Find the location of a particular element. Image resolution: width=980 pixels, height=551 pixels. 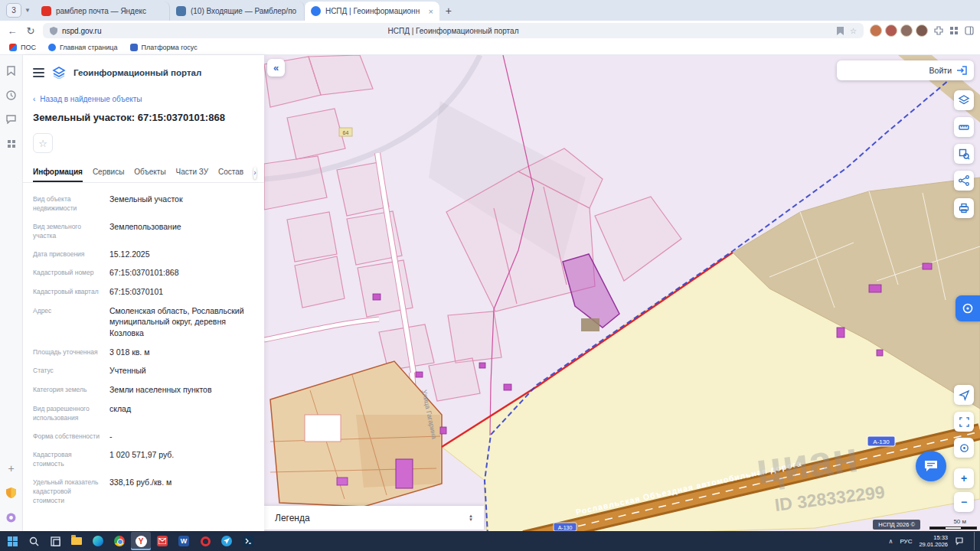

field-value: 1 020 571,97 руб. is located at coordinates (142, 459).